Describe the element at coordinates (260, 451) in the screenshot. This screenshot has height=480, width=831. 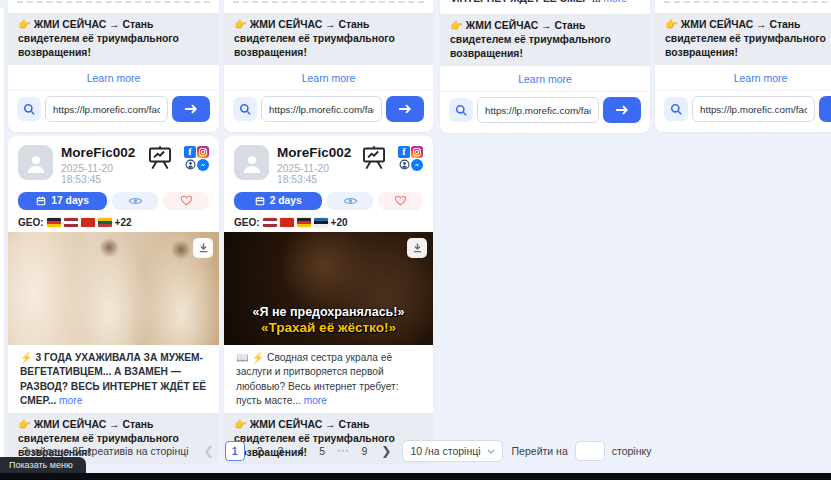
I see `page-2: 2` at that location.